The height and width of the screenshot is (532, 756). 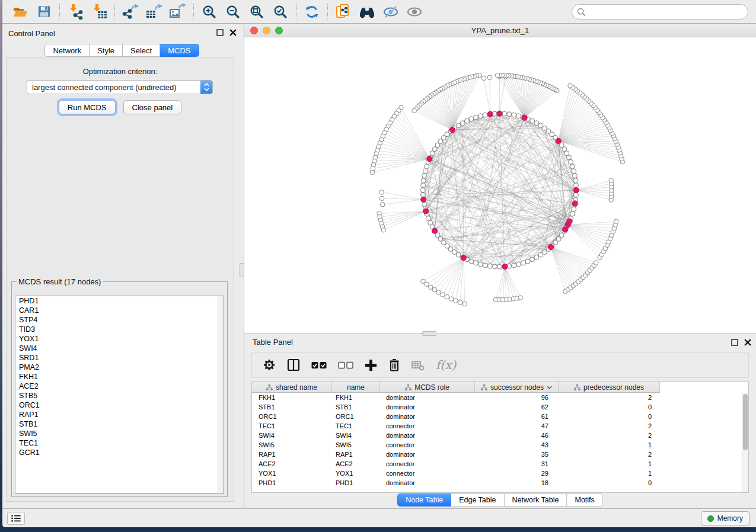 What do you see at coordinates (294, 365) in the screenshot?
I see `show-columns-icon` at bounding box center [294, 365].